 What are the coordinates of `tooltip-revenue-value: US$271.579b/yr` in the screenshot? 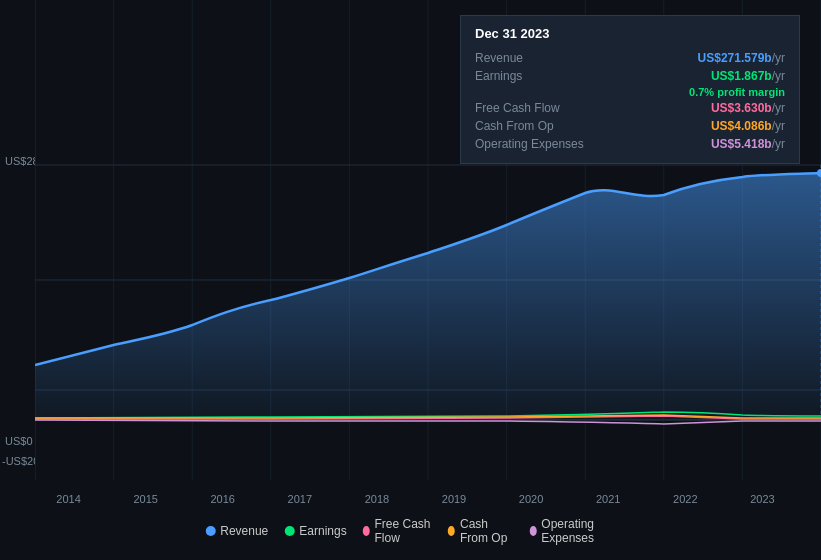 It's located at (742, 58).